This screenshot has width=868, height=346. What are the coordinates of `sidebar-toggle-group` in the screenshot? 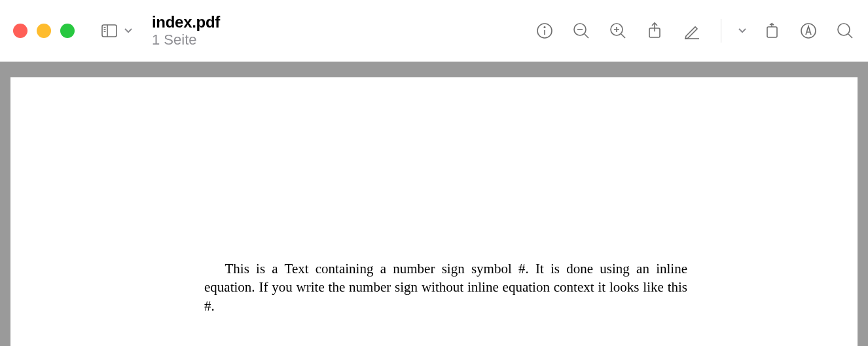 It's located at (117, 31).